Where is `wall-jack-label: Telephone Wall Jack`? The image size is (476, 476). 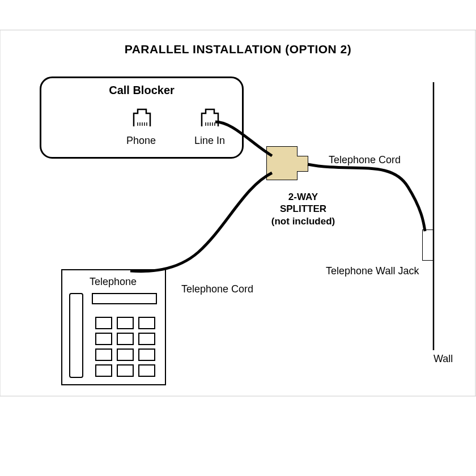
wall-jack-label: Telephone Wall Jack is located at coordinates (372, 271).